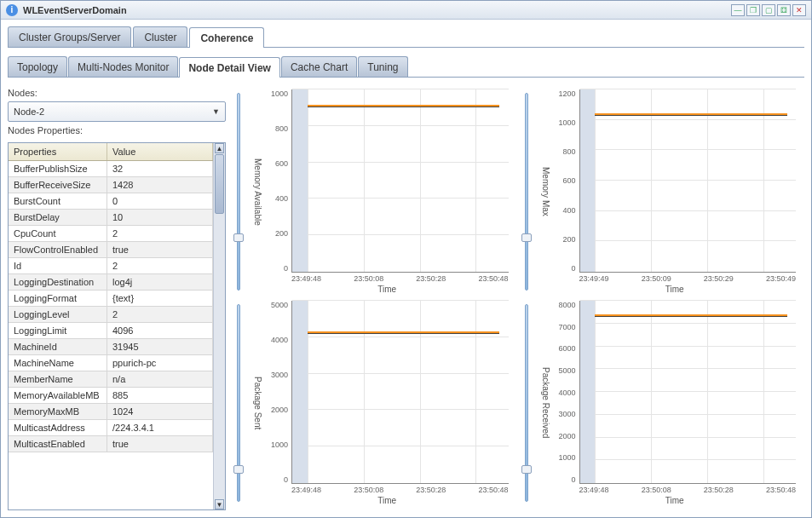 This screenshot has height=518, width=812. Describe the element at coordinates (111, 218) in the screenshot. I see `table-row: BurstDelay10` at that location.